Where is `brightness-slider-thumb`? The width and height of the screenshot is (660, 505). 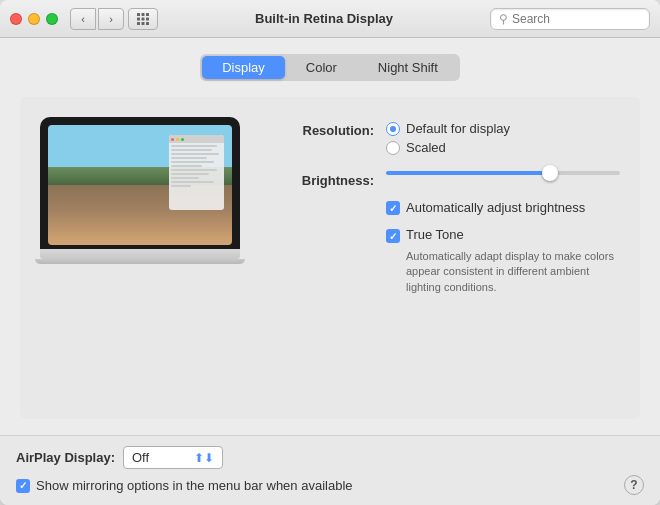
brightness-slider-thumb is located at coordinates (550, 173).